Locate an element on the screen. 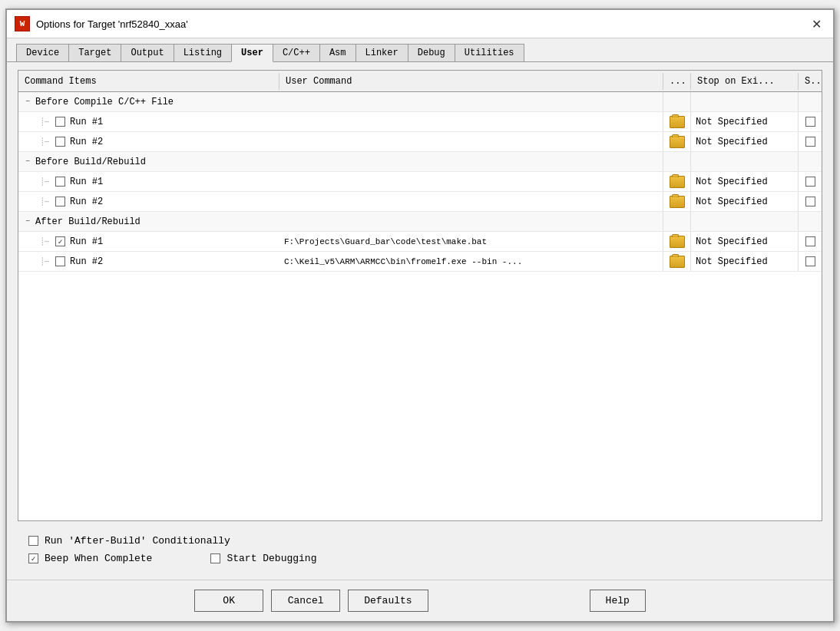  after-build-run2-command: C:\Keil_v5\ARM\ARMCC\bin\fromelf.exe --b… is located at coordinates (471, 261).